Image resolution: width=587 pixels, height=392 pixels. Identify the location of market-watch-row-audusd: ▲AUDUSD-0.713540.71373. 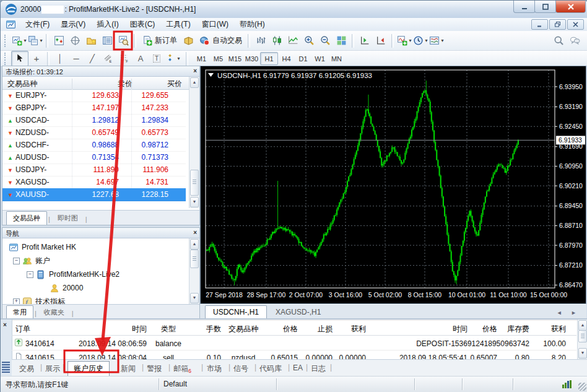
(94, 157).